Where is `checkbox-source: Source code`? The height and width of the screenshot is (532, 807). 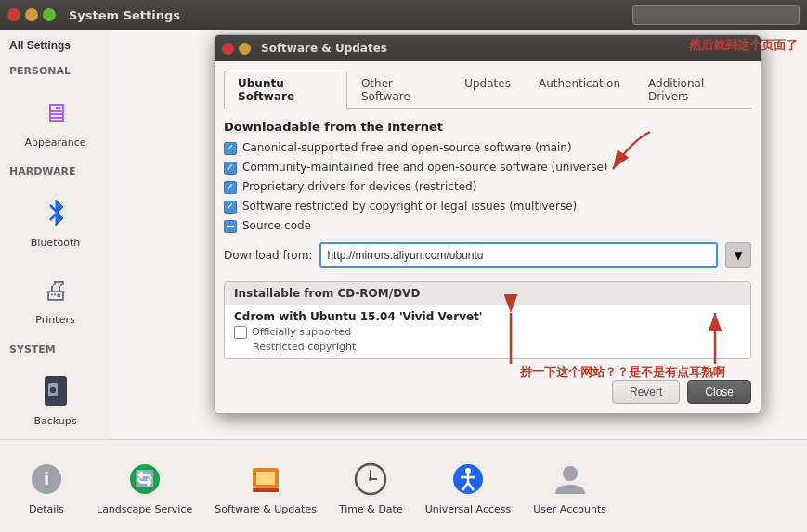 checkbox-source: Source code is located at coordinates (488, 227).